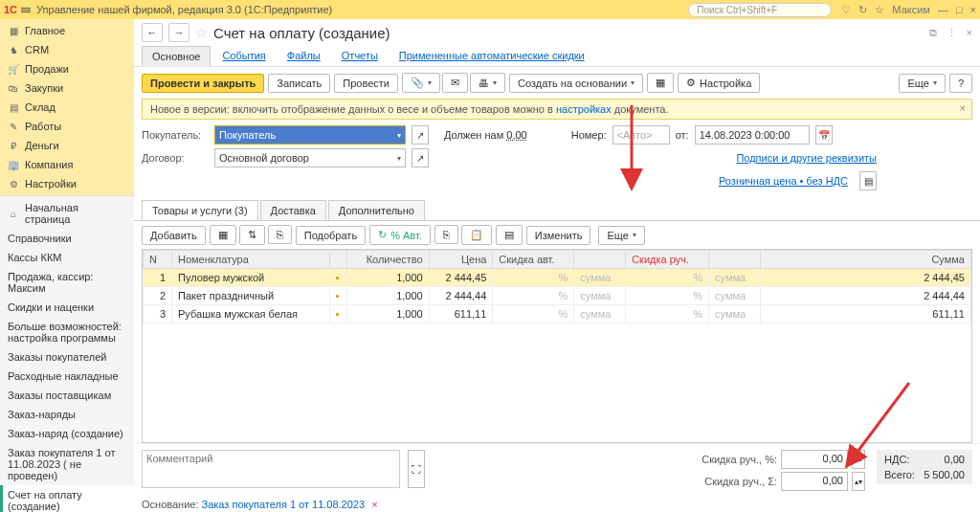  I want to click on sidebar-section-7: 🏢Компания, so click(67, 165).